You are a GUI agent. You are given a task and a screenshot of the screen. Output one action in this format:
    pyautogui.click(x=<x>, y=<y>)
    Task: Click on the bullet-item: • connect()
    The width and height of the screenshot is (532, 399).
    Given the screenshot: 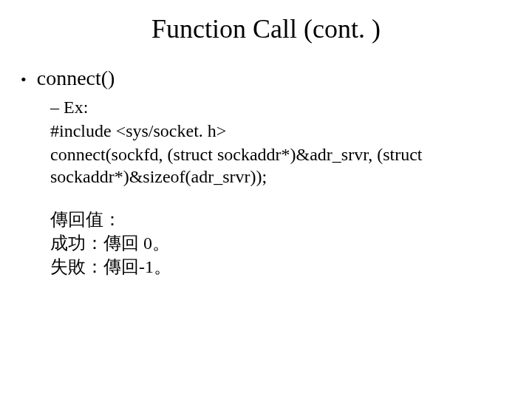 What is the action you would take?
    pyautogui.click(x=276, y=78)
    